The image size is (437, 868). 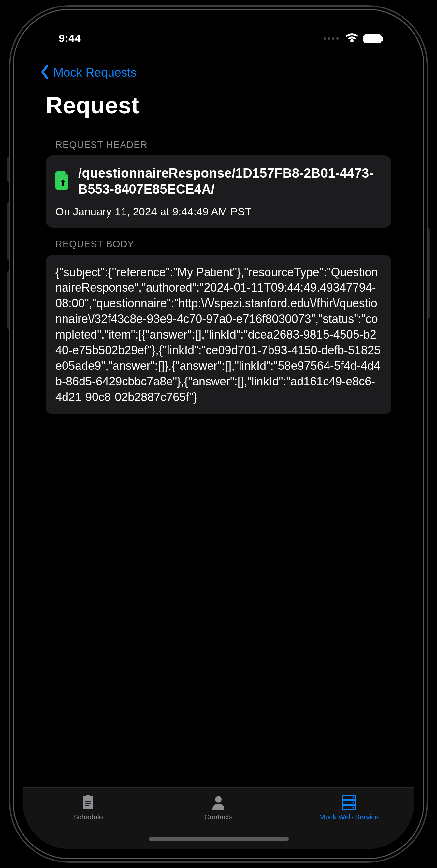 I want to click on tab-label: Mock Web Service, so click(x=349, y=817).